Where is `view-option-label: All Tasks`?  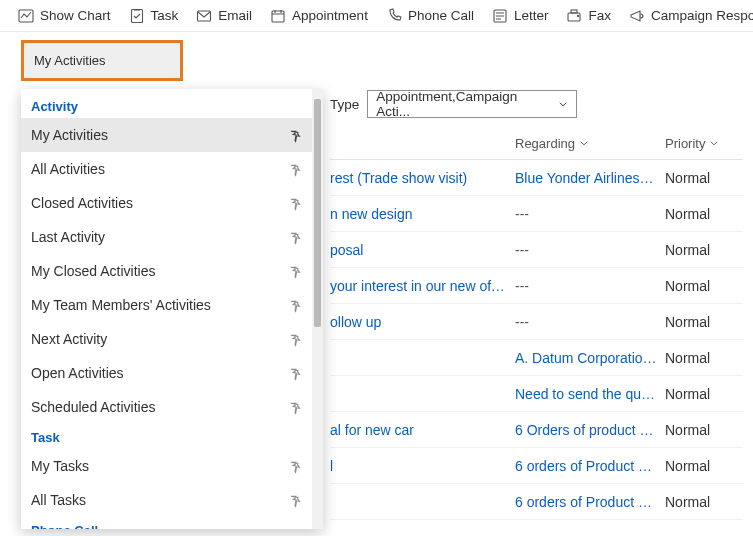 view-option-label: All Tasks is located at coordinates (58, 500).